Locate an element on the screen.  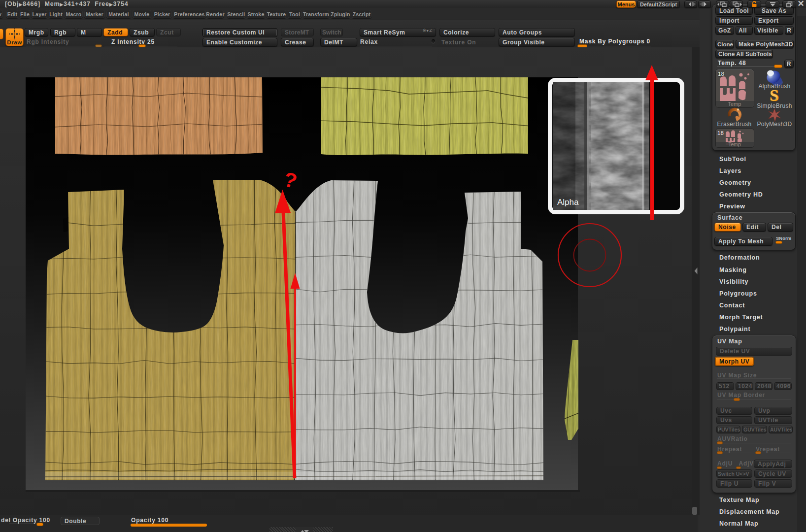
svg-text: S is located at coordinates (773, 96).